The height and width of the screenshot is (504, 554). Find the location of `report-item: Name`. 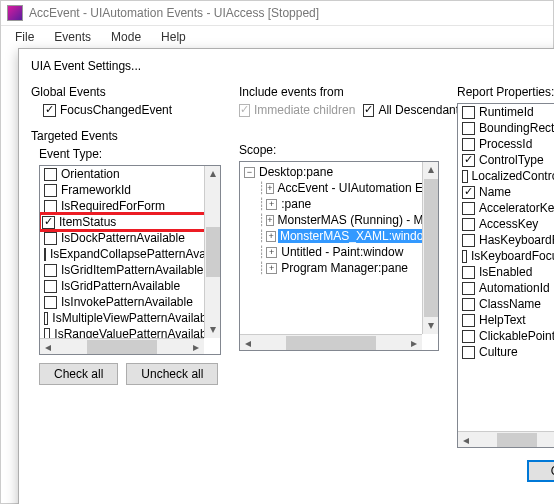

report-item: Name is located at coordinates (506, 192).